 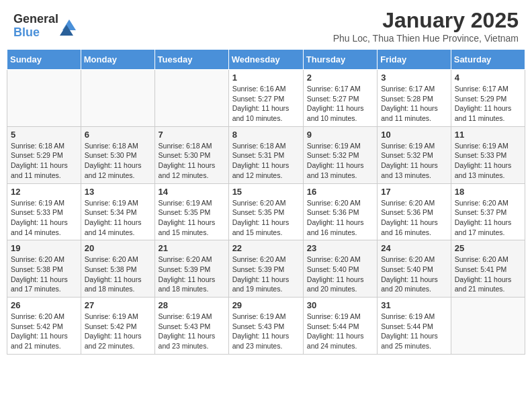 I want to click on logo-icon, so click(x=68, y=26).